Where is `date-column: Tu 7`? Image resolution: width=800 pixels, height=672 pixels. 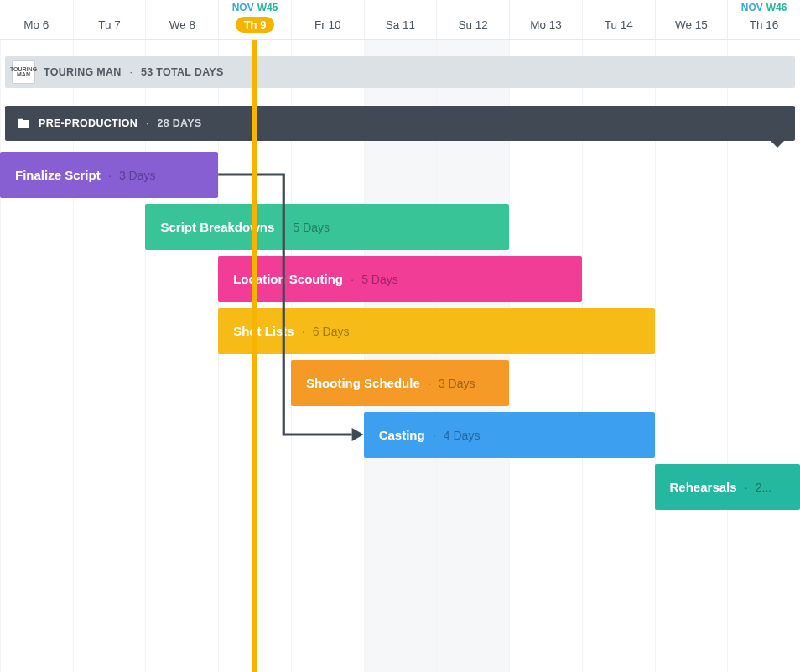
date-column: Tu 7 is located at coordinates (109, 20).